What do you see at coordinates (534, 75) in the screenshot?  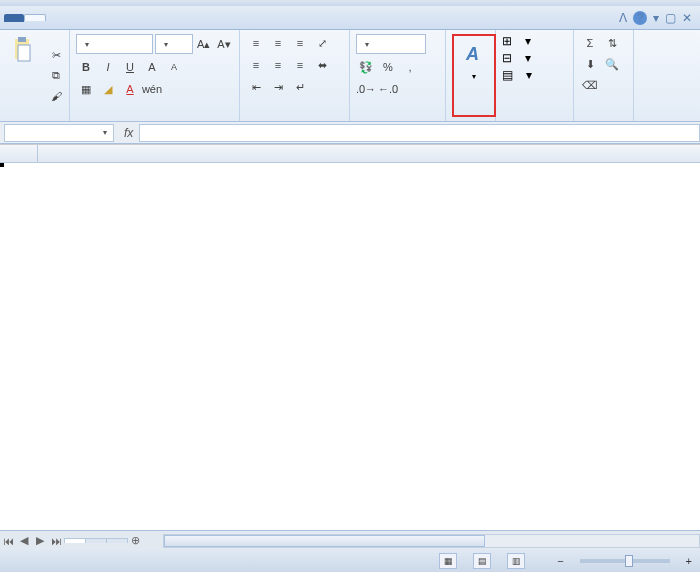 I see `format-cells-button: ▤ ▾` at bounding box center [534, 75].